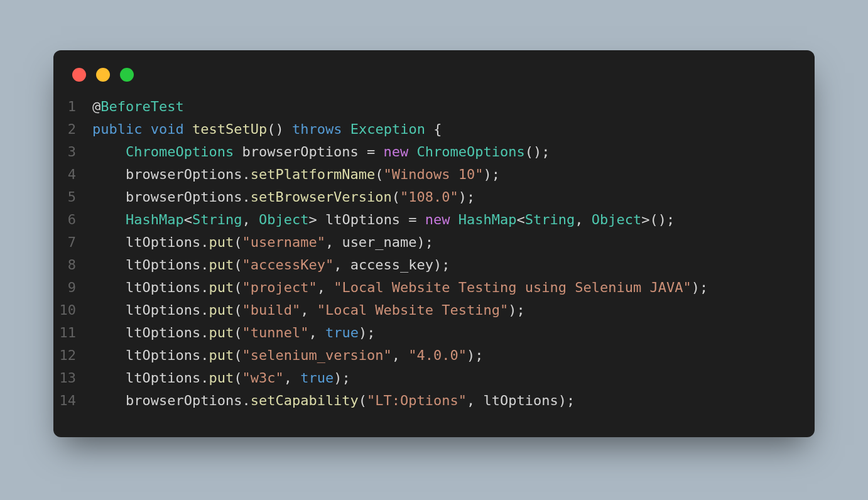 This screenshot has width=868, height=500. Describe the element at coordinates (417, 401) in the screenshot. I see `token: "LT:Options"` at that location.